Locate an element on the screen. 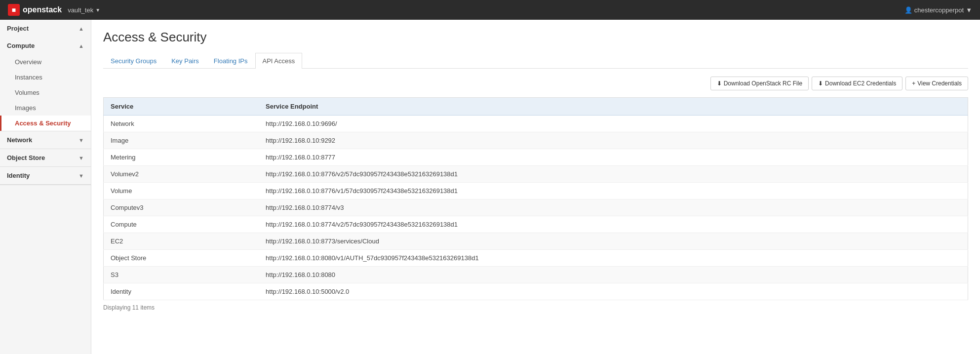 The width and height of the screenshot is (980, 354). table-row: Computehttp://192.168.0.10:8774/v2/57dc9… is located at coordinates (536, 225).